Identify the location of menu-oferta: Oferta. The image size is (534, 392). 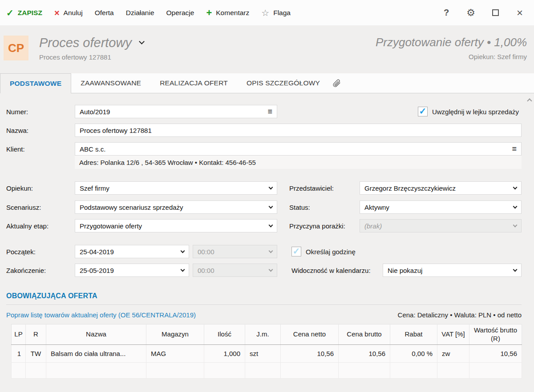
(104, 13).